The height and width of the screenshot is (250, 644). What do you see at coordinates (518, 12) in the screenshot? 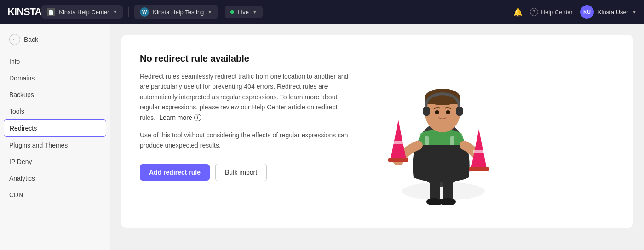
I see `notification-bell-icon: 🔔` at bounding box center [518, 12].